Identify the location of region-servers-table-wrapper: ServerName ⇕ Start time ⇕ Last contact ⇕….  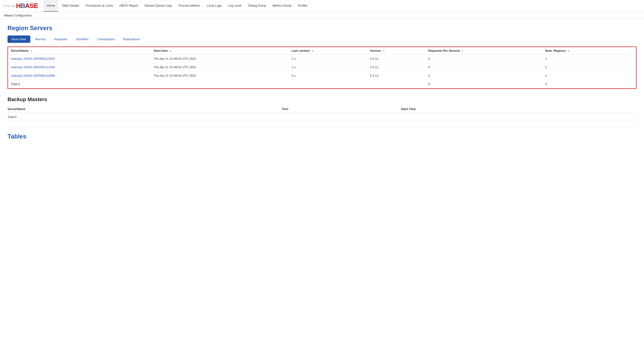
(322, 68).